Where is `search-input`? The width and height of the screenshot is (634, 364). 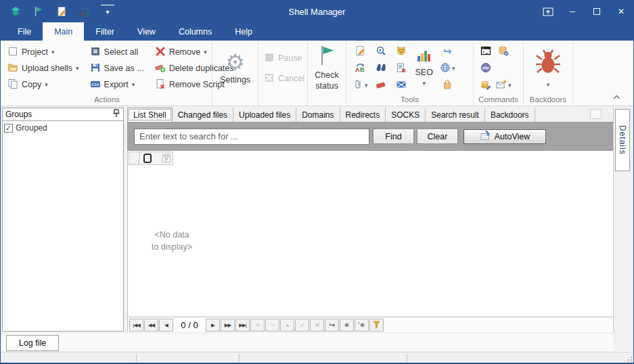
search-input is located at coordinates (252, 137).